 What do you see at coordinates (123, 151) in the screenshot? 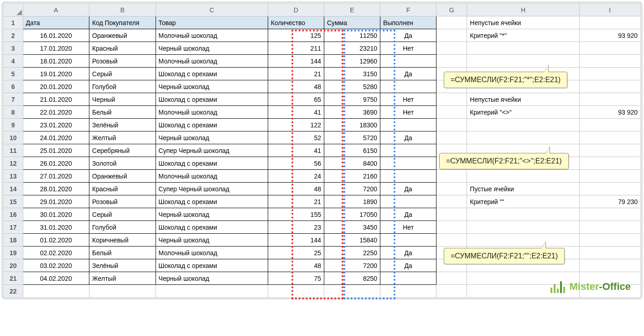
I see `cell-B11: Серебряный` at bounding box center [123, 151].